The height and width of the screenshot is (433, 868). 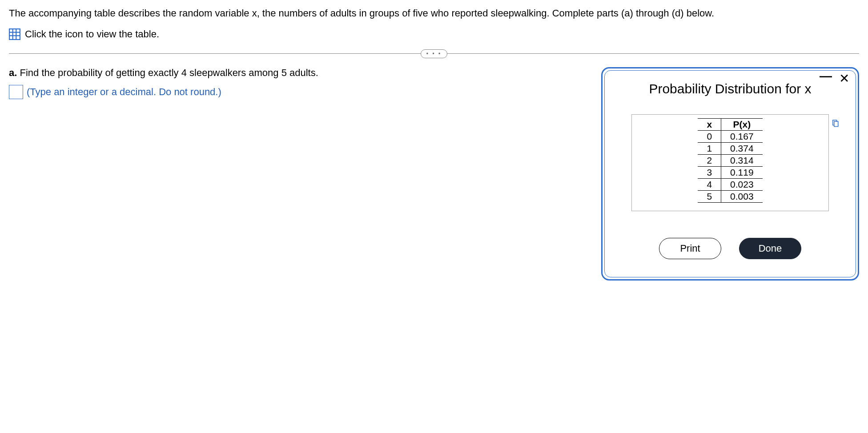 I want to click on cell-x: 2, so click(x=709, y=160).